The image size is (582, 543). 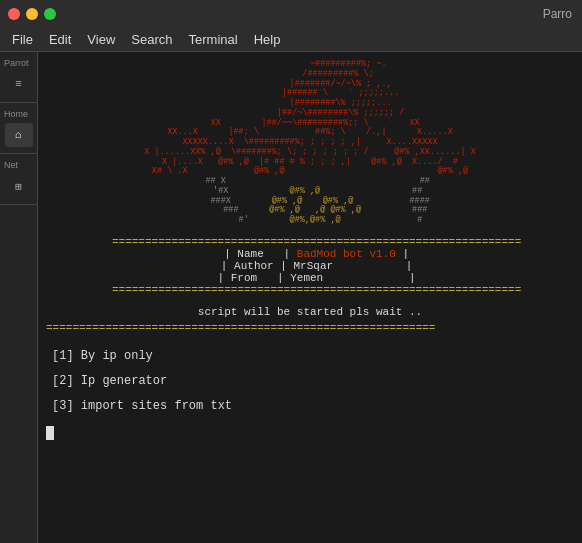 What do you see at coordinates (346, 254) in the screenshot?
I see `info-name: BadMod bot v1.0` at bounding box center [346, 254].